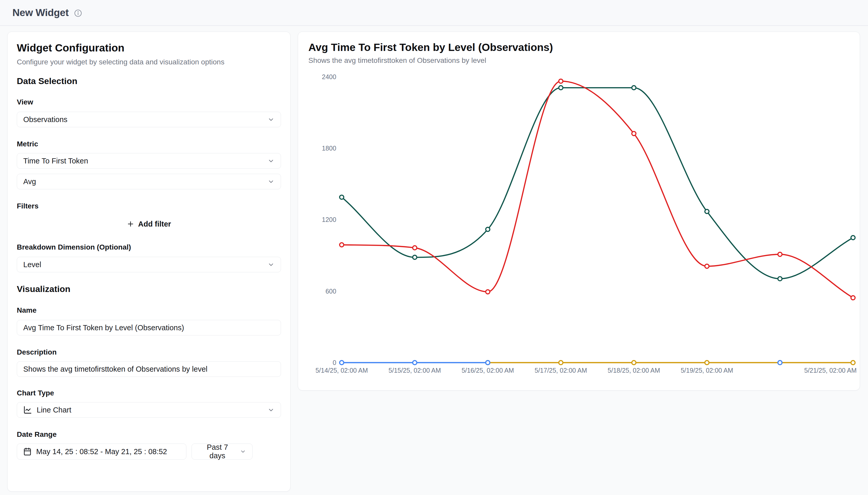 The height and width of the screenshot is (495, 868). What do you see at coordinates (329, 77) in the screenshot?
I see `y-axis-tick-label: 2400` at bounding box center [329, 77].